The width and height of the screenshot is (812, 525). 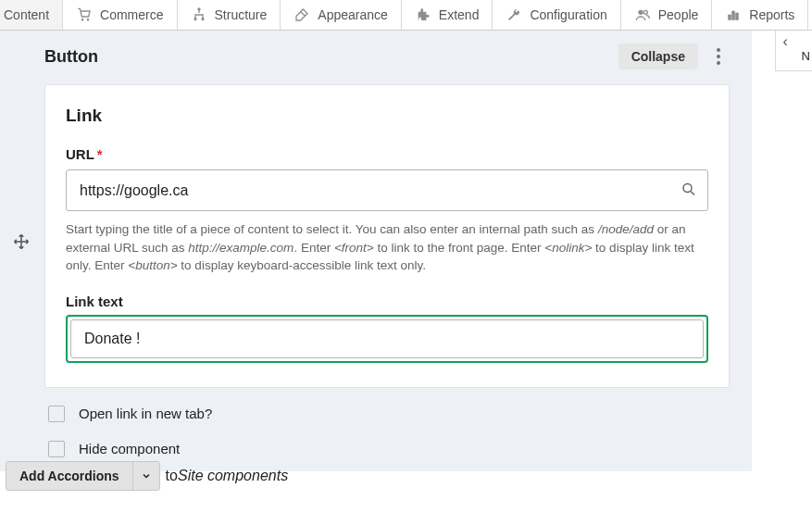 I want to click on admin-toolbar: Content Commerce Structure Appearance Ex…, so click(x=406, y=15).